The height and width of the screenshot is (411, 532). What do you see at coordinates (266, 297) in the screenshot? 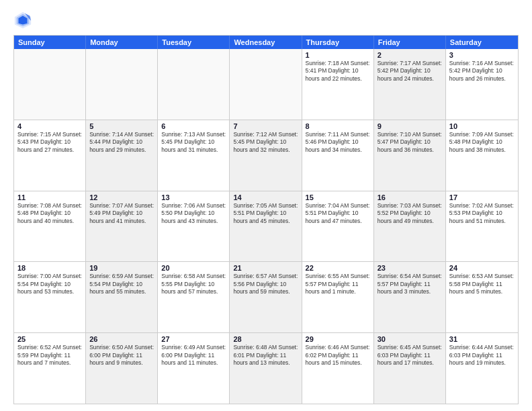
I see `calendar-cell: 21Sunrise: 6:57 AM Sunset: 5:56 PM Dayli…` at bounding box center [266, 297].